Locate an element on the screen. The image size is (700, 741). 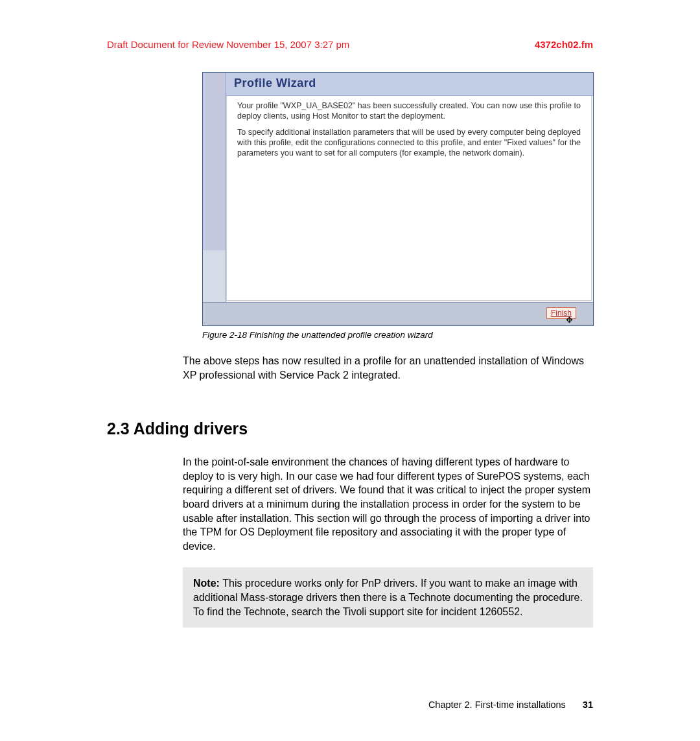
wizard-message-1: Your profile "WXP_UA_BASE02" has been su… is located at coordinates (409, 112).